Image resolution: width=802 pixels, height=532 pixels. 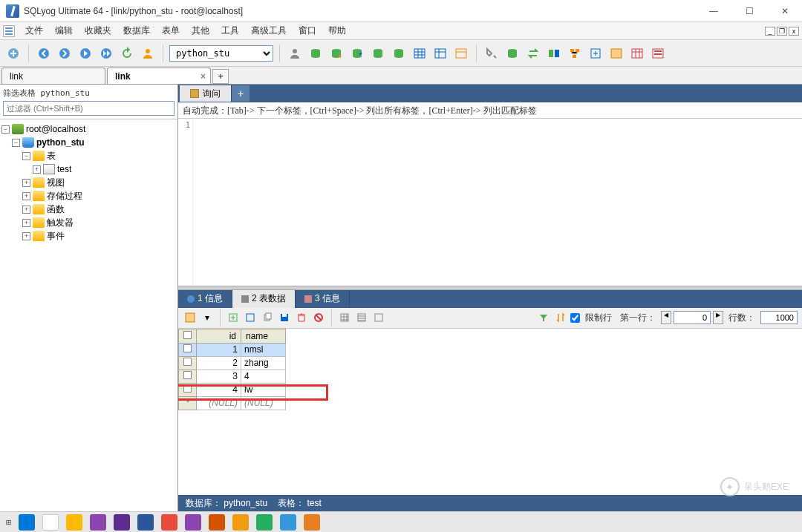 I want to click on result-tab-info: 1 信息, so click(x=205, y=299).